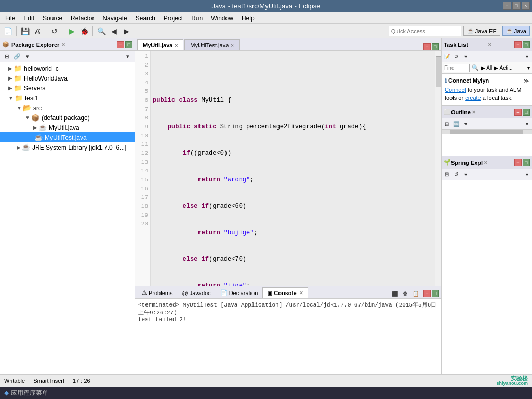  I want to click on myutil-tab-close: ×, so click(176, 46).